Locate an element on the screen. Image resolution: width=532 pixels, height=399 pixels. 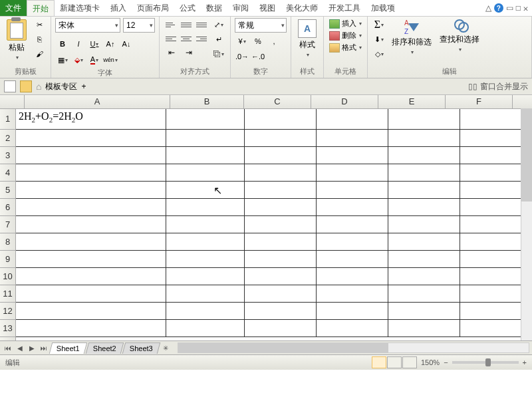
home-icon: ⌂ is located at coordinates (39, 86).